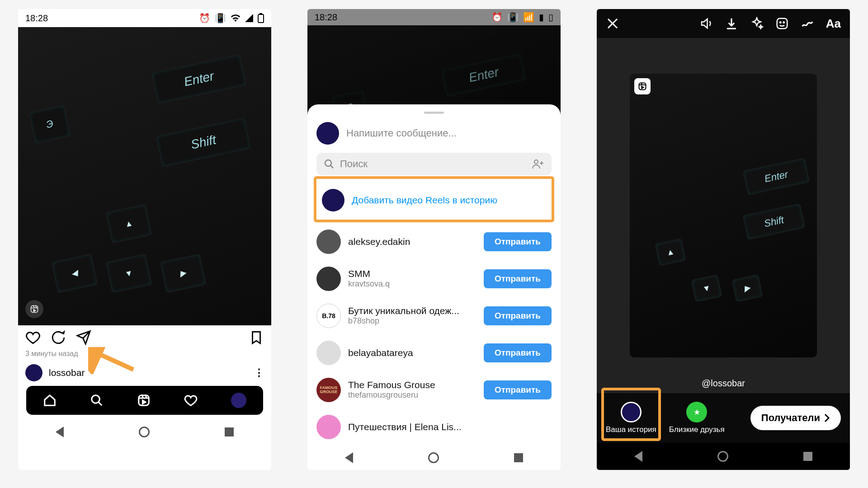 Image resolution: width=868 pixels, height=488 pixels. Describe the element at coordinates (231, 18) in the screenshot. I see `status-icons: ⏰ 📳` at that location.